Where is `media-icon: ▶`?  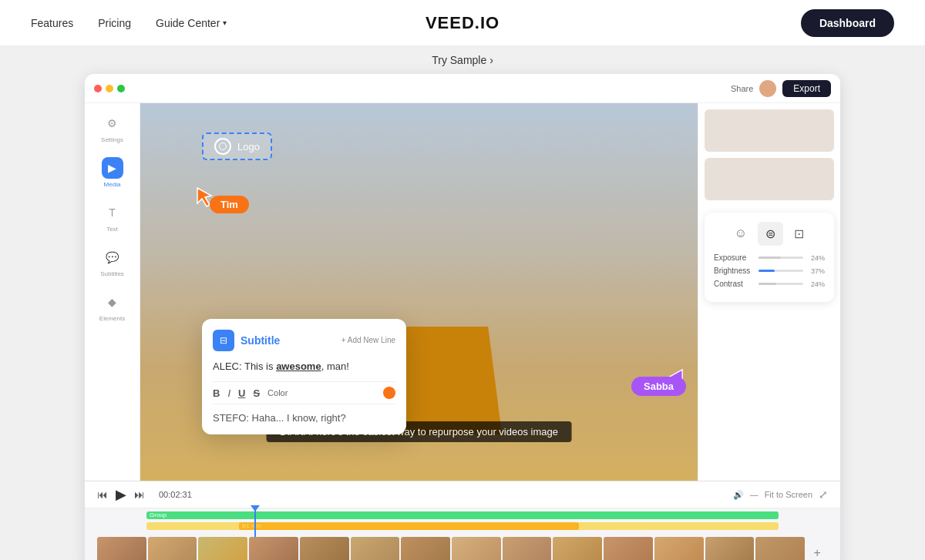
media-icon: ▶ is located at coordinates (113, 168).